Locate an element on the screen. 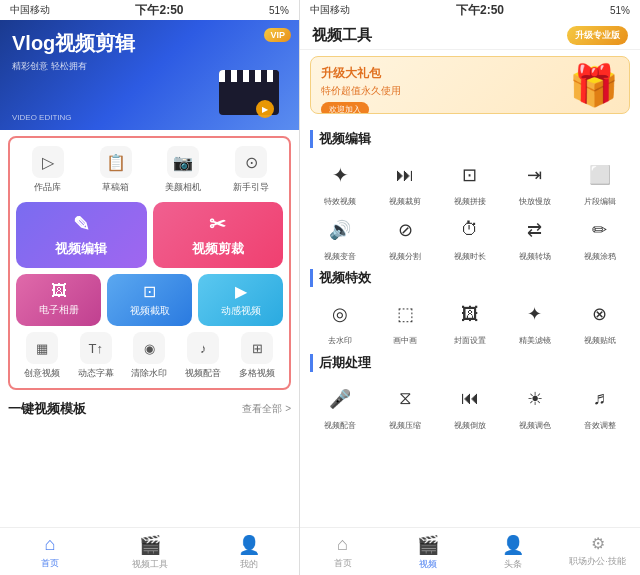 This screenshot has height=575, width=640. promo-banner: 升级大礼包 特价超值永久使用 欢迎加入 🎁 is located at coordinates (470, 85).